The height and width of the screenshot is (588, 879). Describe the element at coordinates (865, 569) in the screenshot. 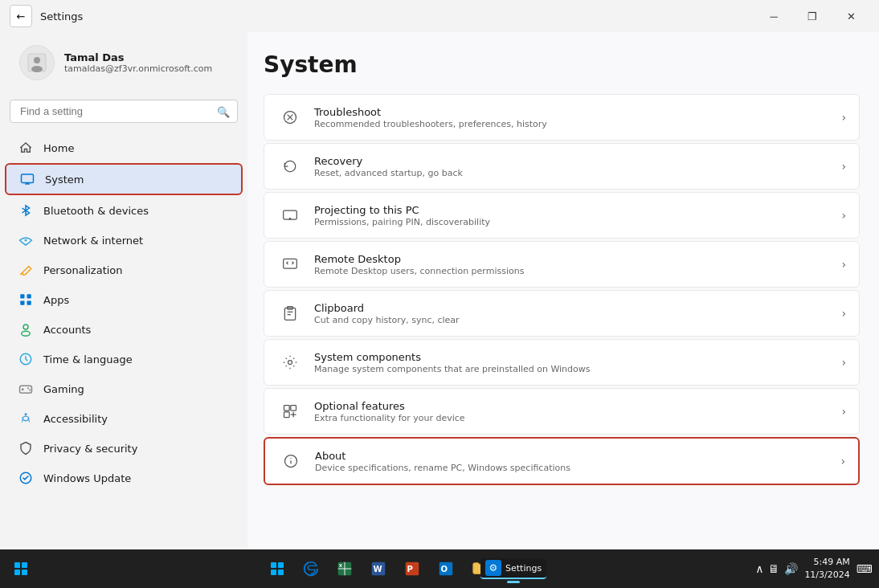

I see `notification-icon: ⌨` at that location.